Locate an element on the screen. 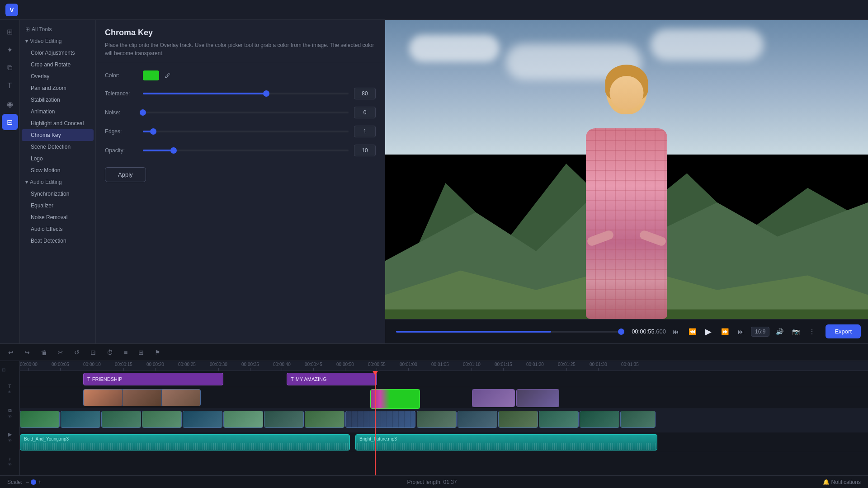 The width and height of the screenshot is (868, 488). cut-button: ✂ is located at coordinates (61, 352).